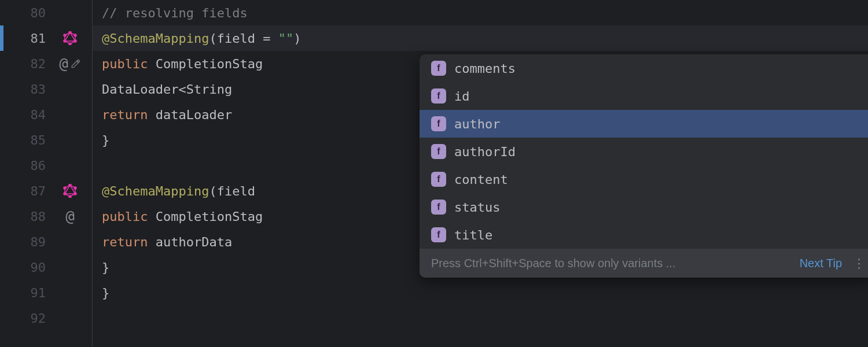  What do you see at coordinates (643, 152) in the screenshot?
I see `completion-item-authorid: f authorId` at bounding box center [643, 152].